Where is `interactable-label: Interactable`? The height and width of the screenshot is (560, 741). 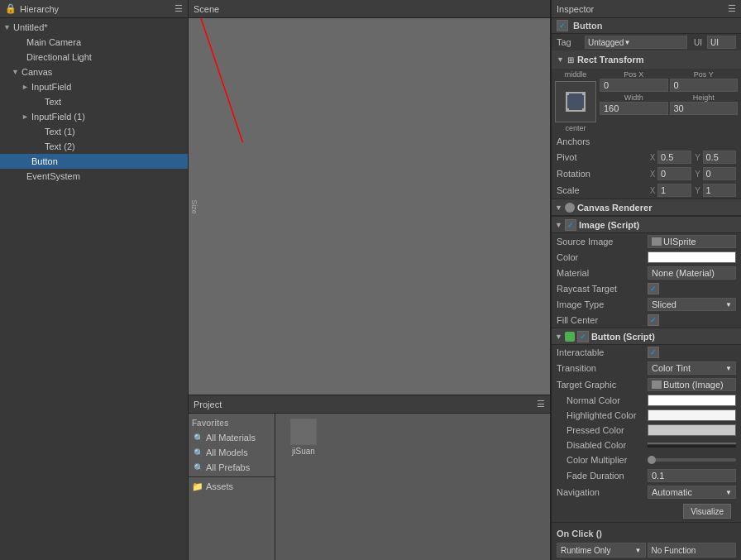 interactable-label: Interactable is located at coordinates (602, 352).